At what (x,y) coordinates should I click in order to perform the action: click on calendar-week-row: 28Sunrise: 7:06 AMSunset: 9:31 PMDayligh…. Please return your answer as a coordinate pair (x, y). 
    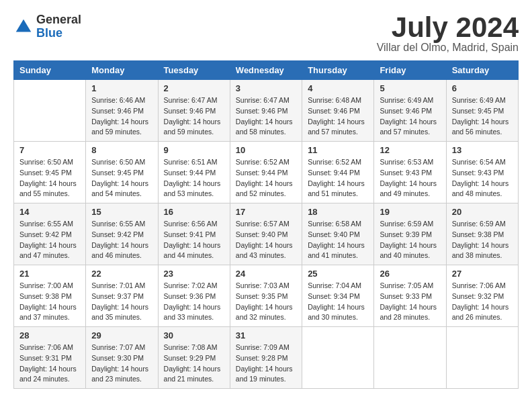
    Looking at the image, I should click on (266, 358).